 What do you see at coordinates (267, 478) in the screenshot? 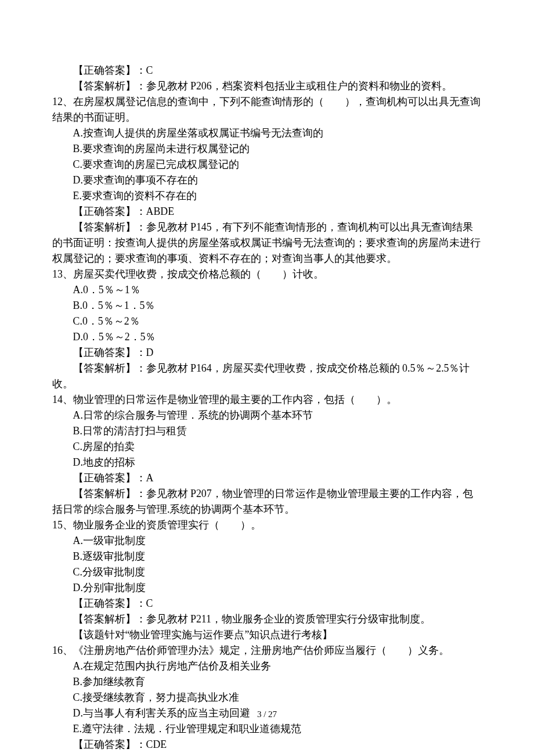
I see `correct-answer: 【正确答案】：A` at bounding box center [267, 478].